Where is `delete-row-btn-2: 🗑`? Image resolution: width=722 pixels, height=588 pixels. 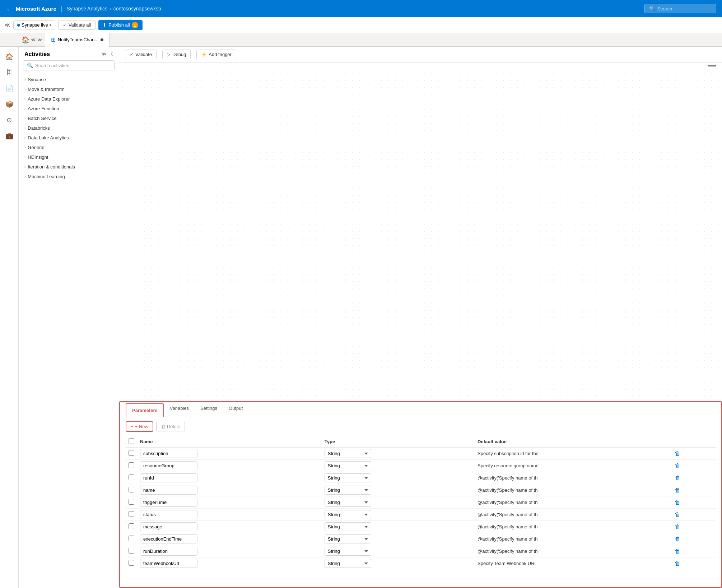
delete-row-btn-2: 🗑 is located at coordinates (677, 478).